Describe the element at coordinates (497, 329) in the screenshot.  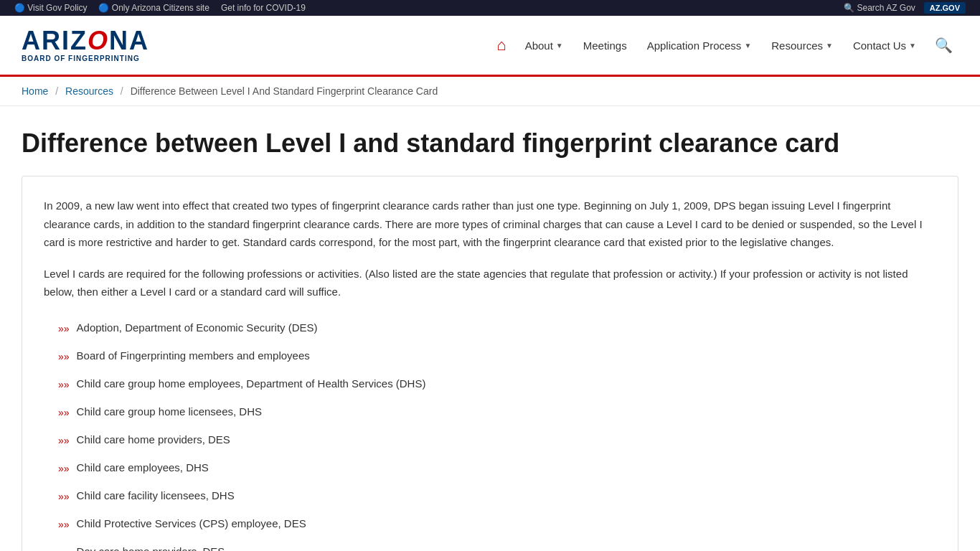
I see `list-item: »»Adoption, Department of Economic Secur…` at that location.